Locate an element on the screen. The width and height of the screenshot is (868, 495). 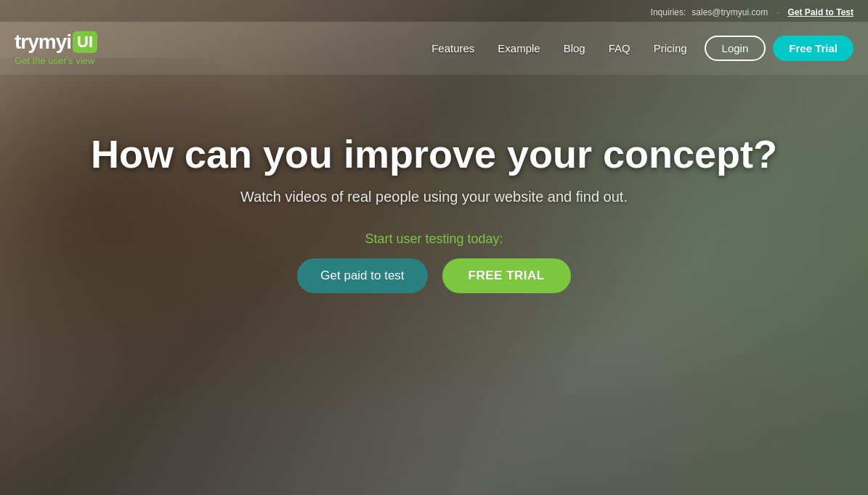
get-paid-button: Get paid to test is located at coordinates (362, 276).